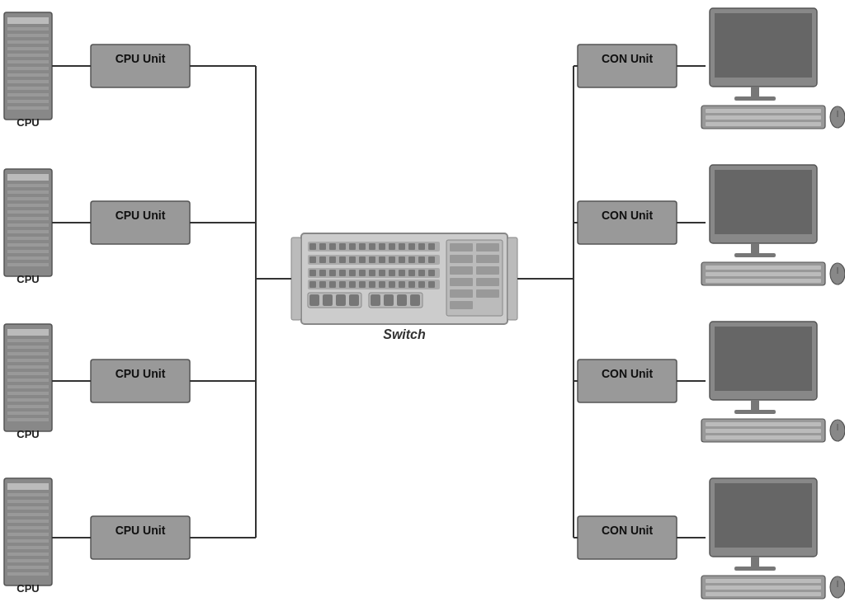 Image resolution: width=845 pixels, height=616 pixels. What do you see at coordinates (627, 538) in the screenshot?
I see `con-unit-box-4: CON Unit` at bounding box center [627, 538].